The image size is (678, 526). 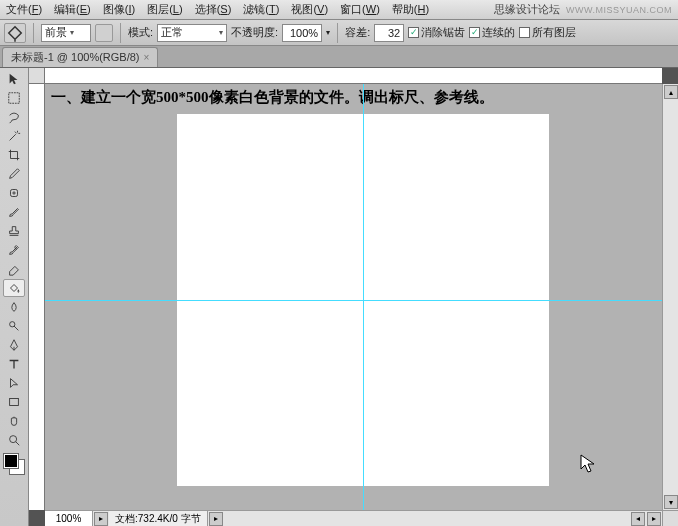 What do you see at coordinates (310, 10) in the screenshot?
I see `menu-view: 视图(V)` at bounding box center [310, 10].